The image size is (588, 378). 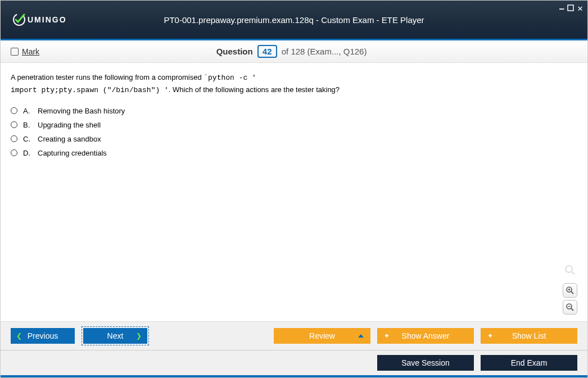 I want to click on mark-label: Mark, so click(x=30, y=52).